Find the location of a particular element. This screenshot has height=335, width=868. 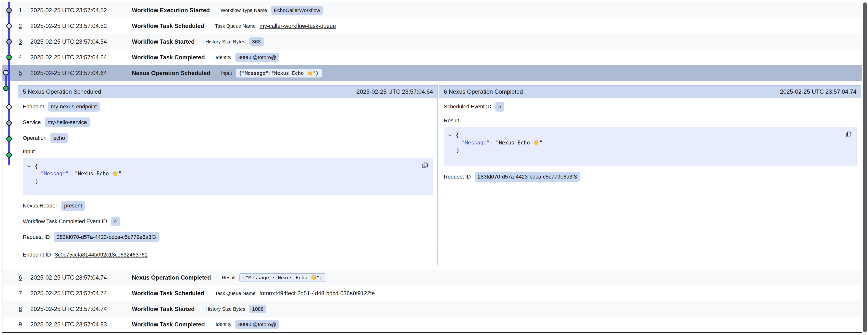

event-row-3: 3 2025-02-25 UTC 23:57:04.54 Workflow Ta… is located at coordinates (432, 42).